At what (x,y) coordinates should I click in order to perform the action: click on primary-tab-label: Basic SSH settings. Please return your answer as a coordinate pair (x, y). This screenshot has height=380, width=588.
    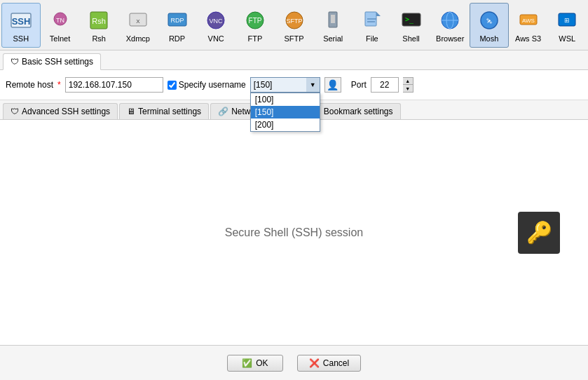
    Looking at the image, I should click on (57, 62).